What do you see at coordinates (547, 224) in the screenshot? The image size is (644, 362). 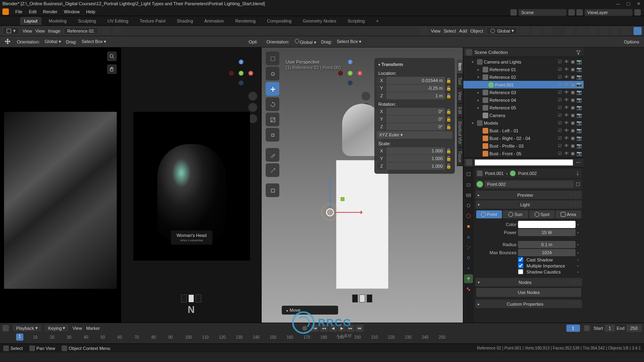 I see `light-color-input` at bounding box center [547, 224].